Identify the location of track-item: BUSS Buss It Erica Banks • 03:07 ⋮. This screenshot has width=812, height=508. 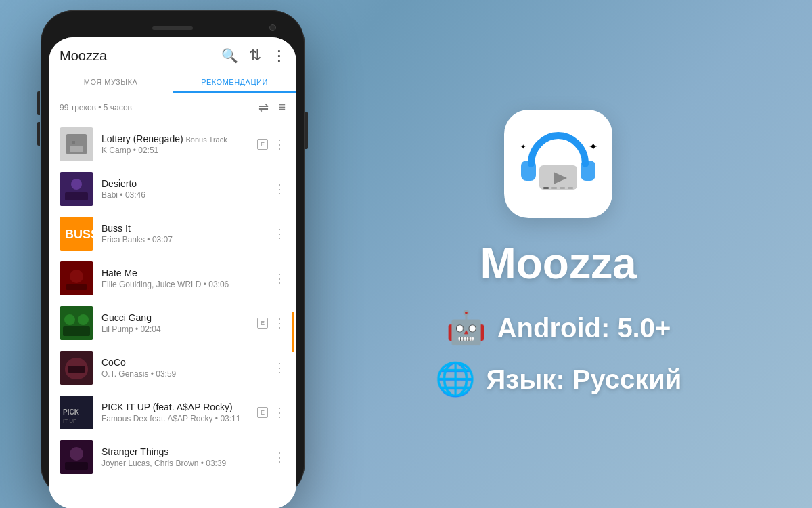
(173, 234).